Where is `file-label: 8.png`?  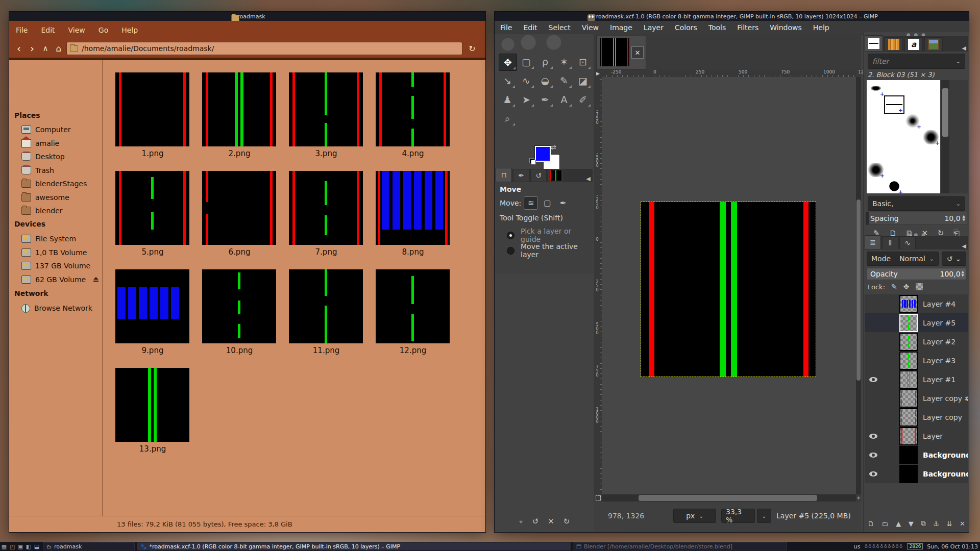 file-label: 8.png is located at coordinates (413, 252).